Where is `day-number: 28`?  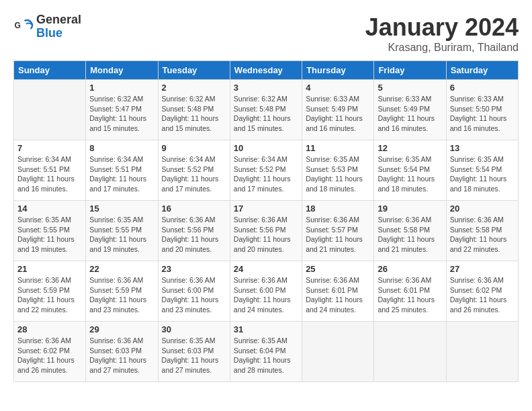
day-number: 28 is located at coordinates (50, 329).